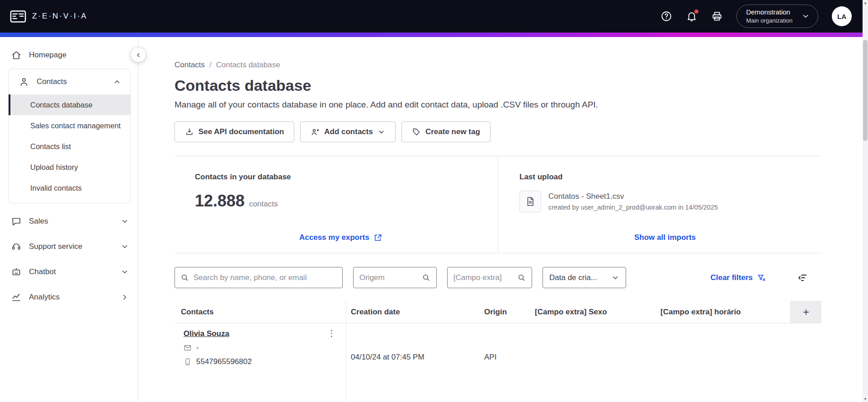  I want to click on user-avatar: LA, so click(842, 16).